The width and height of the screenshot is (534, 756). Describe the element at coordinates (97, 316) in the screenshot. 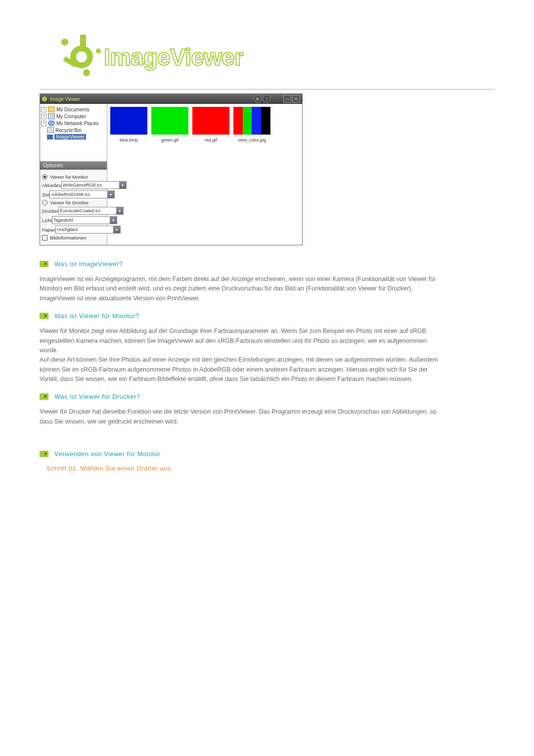

I see `section-title: Was ist Viewer für Monitor?` at that location.